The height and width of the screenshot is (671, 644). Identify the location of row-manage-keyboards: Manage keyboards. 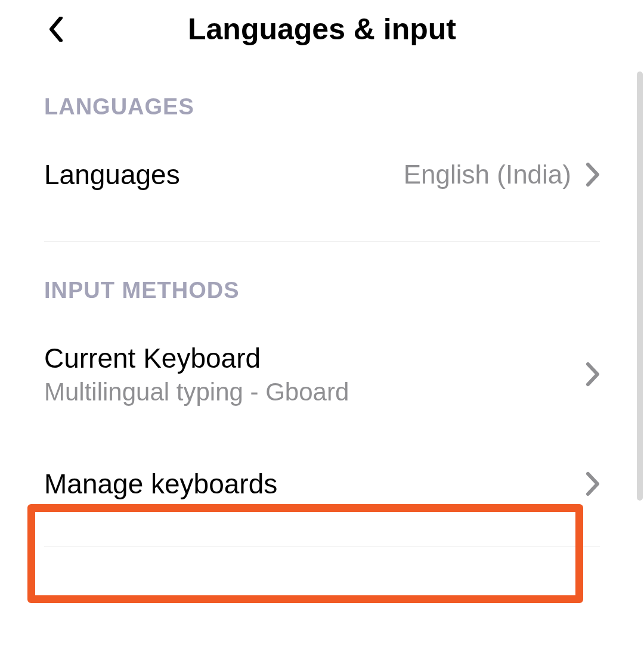
(322, 484).